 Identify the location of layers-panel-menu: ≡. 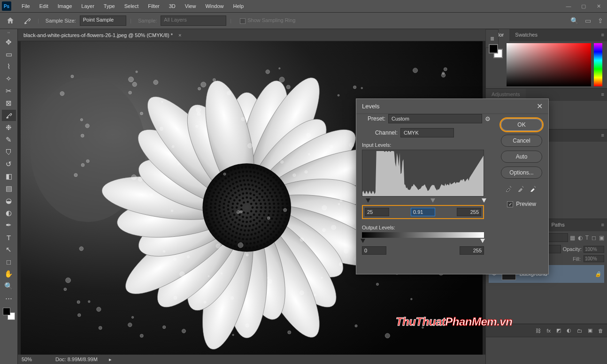
(603, 225).